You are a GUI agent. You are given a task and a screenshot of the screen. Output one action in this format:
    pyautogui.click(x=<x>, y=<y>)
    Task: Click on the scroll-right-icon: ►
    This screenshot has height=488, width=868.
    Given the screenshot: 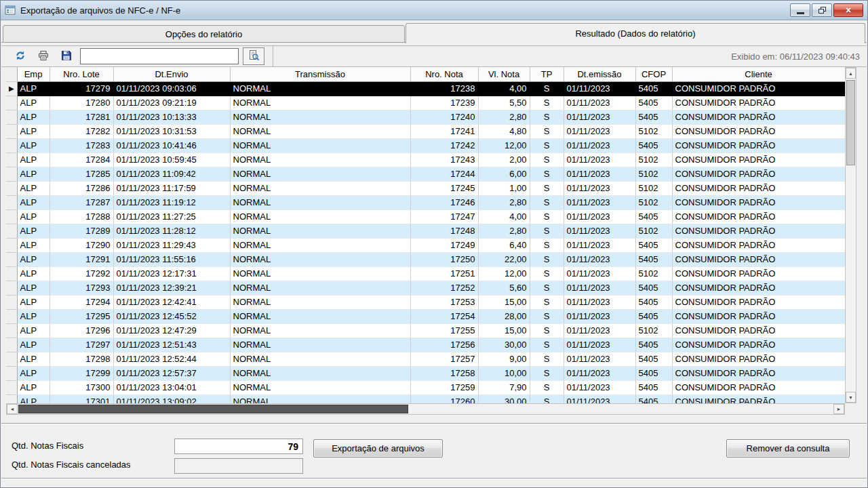 What is the action you would take?
    pyautogui.click(x=839, y=409)
    